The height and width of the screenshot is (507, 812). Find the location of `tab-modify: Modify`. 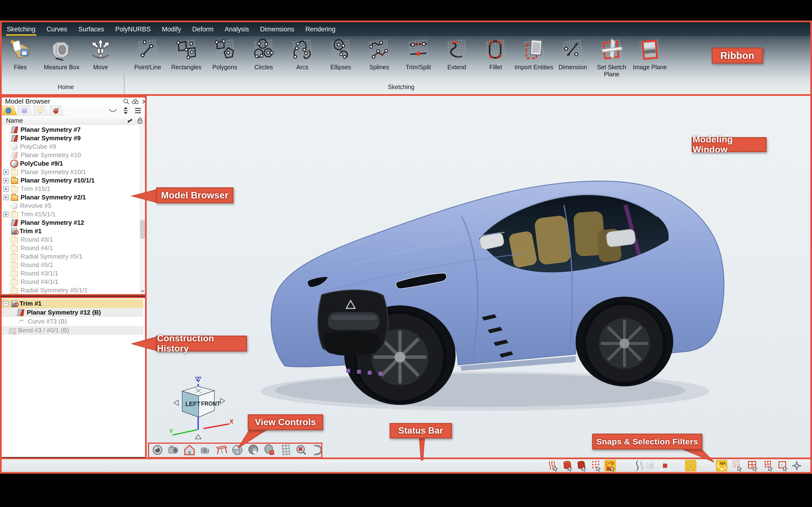

tab-modify: Modify is located at coordinates (172, 30).